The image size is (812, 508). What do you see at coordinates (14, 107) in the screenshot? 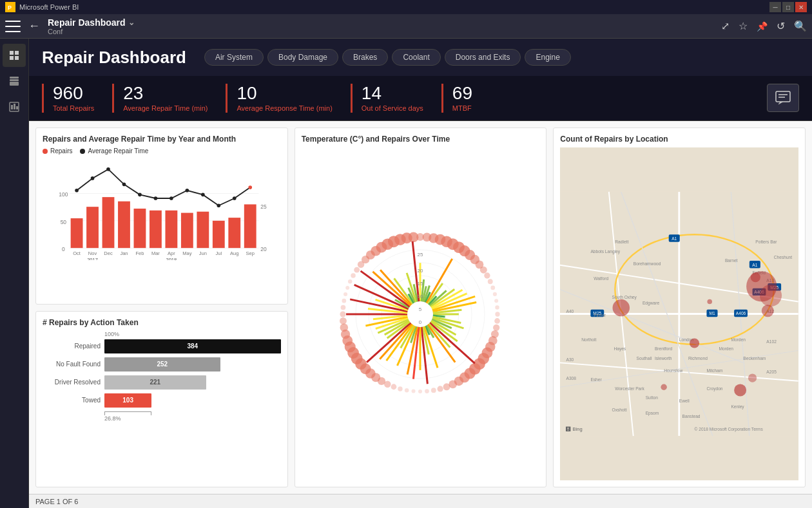
I see `sidebar-icon-report` at bounding box center [14, 107].